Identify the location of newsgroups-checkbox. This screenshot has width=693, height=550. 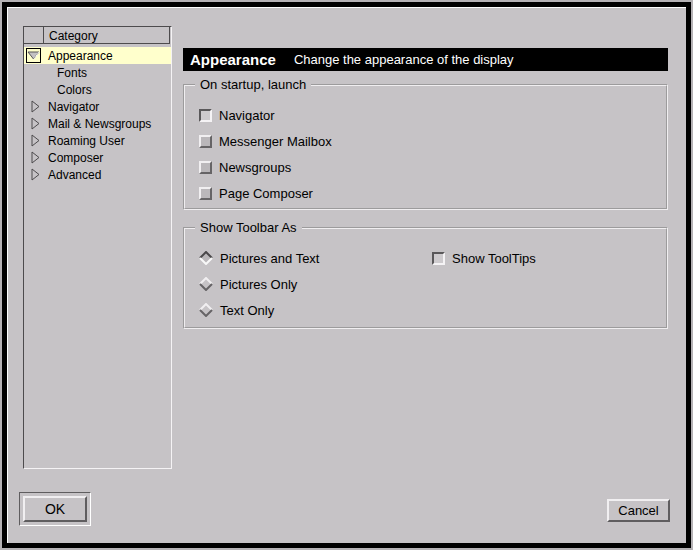
(206, 168).